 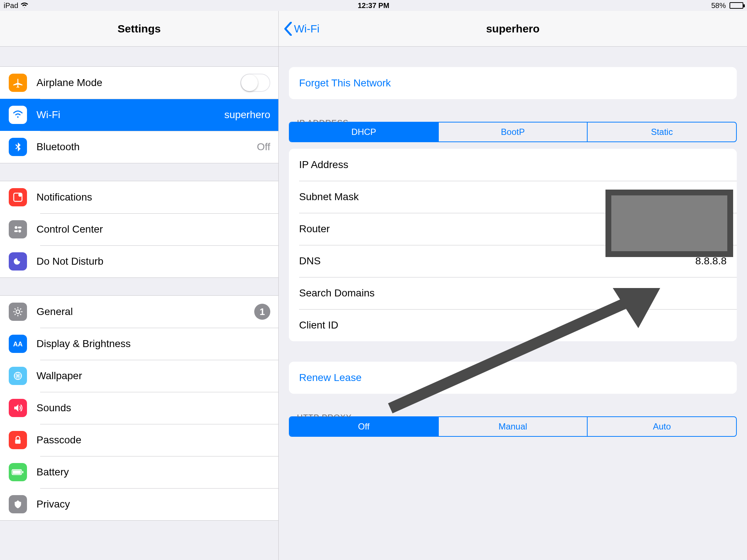 What do you see at coordinates (153, 504) in the screenshot?
I see `sidebar-item-label: Privacy` at bounding box center [153, 504].